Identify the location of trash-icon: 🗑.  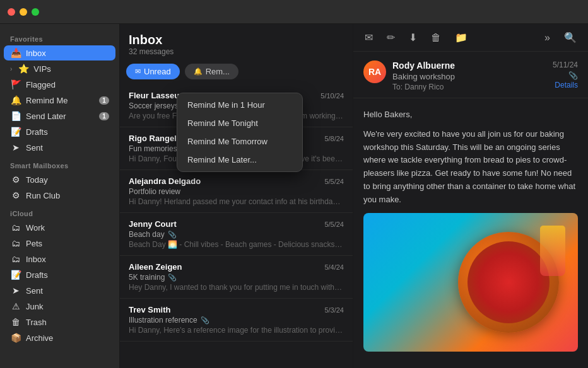
(16, 322).